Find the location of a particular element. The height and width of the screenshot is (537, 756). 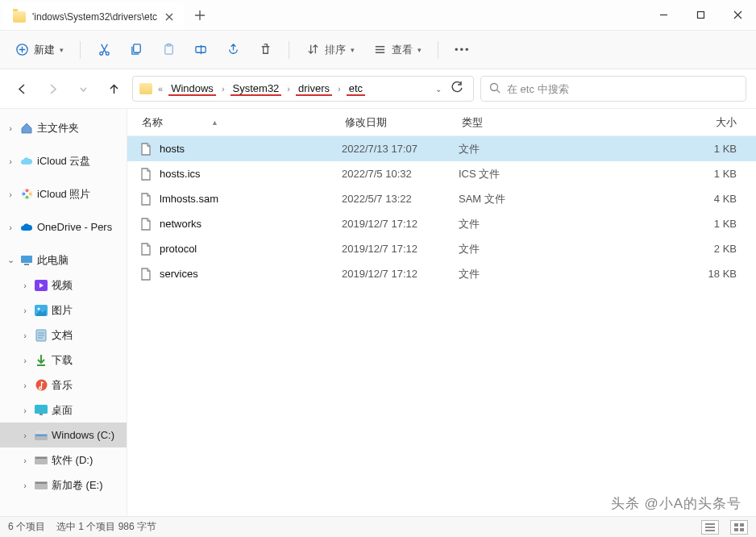

refresh-button is located at coordinates (458, 89).